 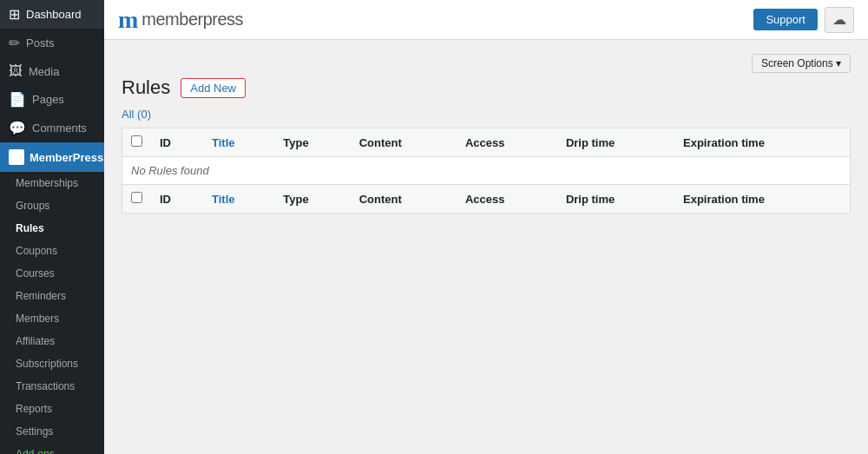 I want to click on th-type: Type, so click(x=312, y=142).